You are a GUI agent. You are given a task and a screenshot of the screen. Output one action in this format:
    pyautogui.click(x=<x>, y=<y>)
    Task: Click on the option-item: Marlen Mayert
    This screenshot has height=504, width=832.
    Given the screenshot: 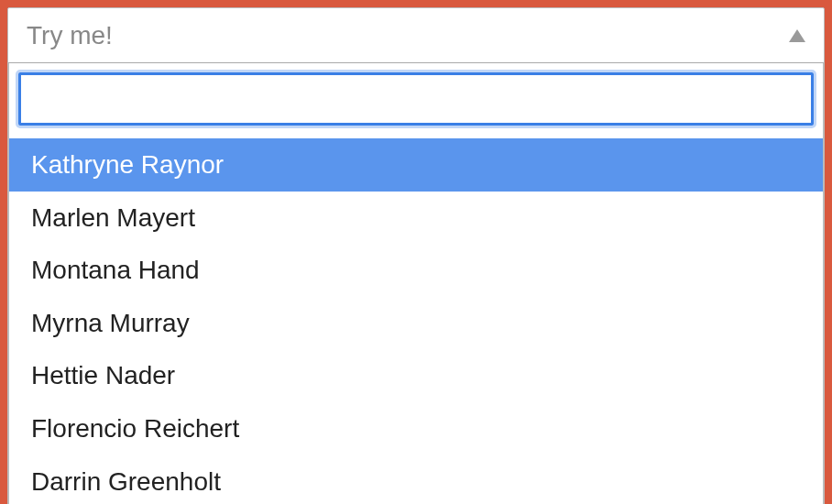 What is the action you would take?
    pyautogui.click(x=416, y=218)
    